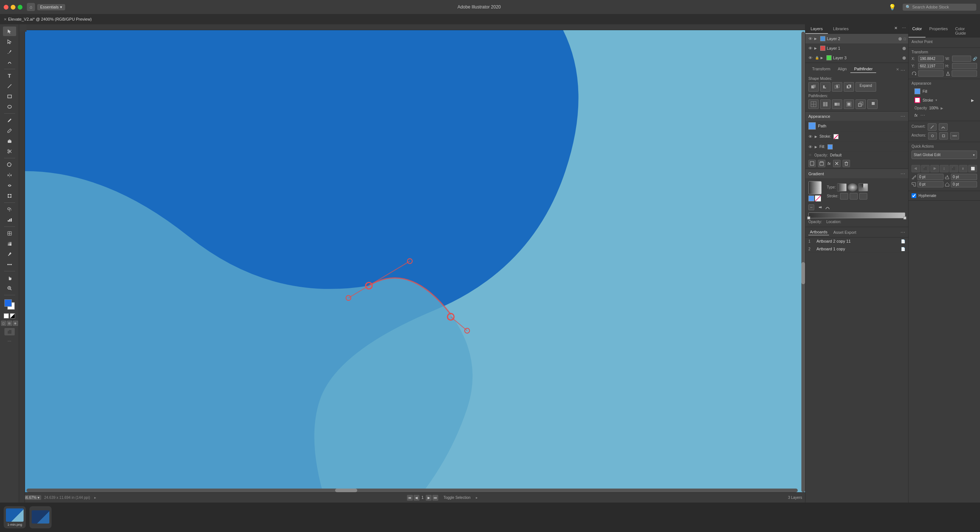 This screenshot has height=532, width=980. What do you see at coordinates (943, 136) in the screenshot?
I see `remove-handles-btn` at bounding box center [943, 136].